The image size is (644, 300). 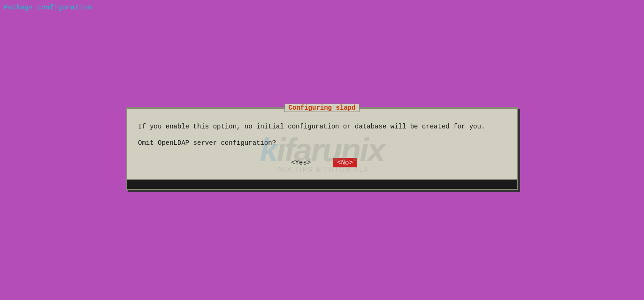 I want to click on dialog-content: If you enable this option, no initial co…, so click(x=322, y=146).